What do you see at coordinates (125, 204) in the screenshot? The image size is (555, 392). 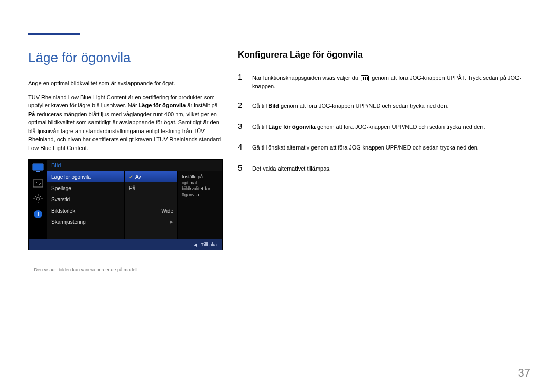 I see `osd-screenshot: i Bild Läge för ögonvila Spelläge Svarst…` at bounding box center [125, 204].